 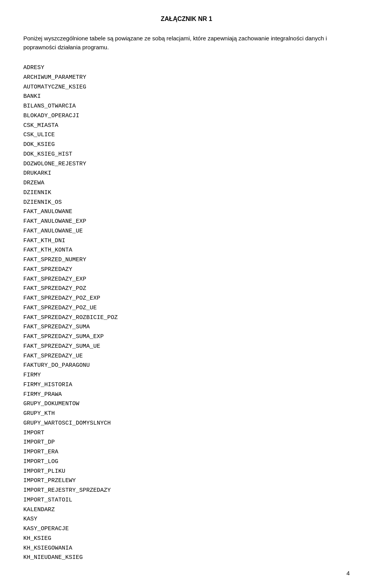 What do you see at coordinates (186, 43) in the screenshot?
I see `intro-paragraph: Poniżej wyszczególnione tabele są powiąz…` at bounding box center [186, 43].